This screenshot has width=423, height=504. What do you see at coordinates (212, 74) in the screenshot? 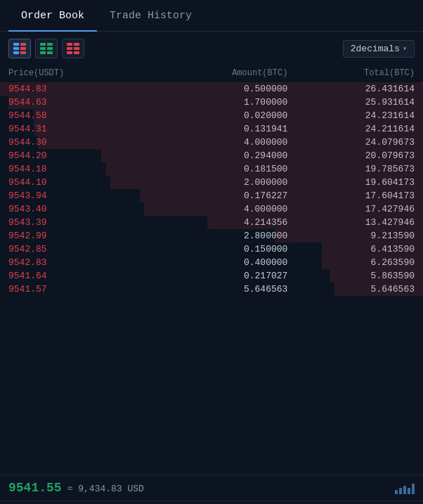
I see `column-headers: Price(USDT) Amount(BTC) Total(BTC)` at bounding box center [212, 74].